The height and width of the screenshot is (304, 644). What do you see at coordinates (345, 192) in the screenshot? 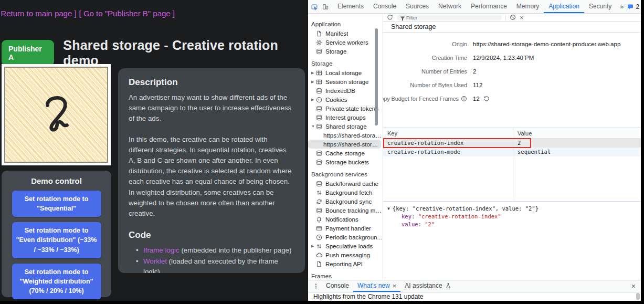
I see `sidebar-item-background-fetch: Background fetch` at bounding box center [345, 192].